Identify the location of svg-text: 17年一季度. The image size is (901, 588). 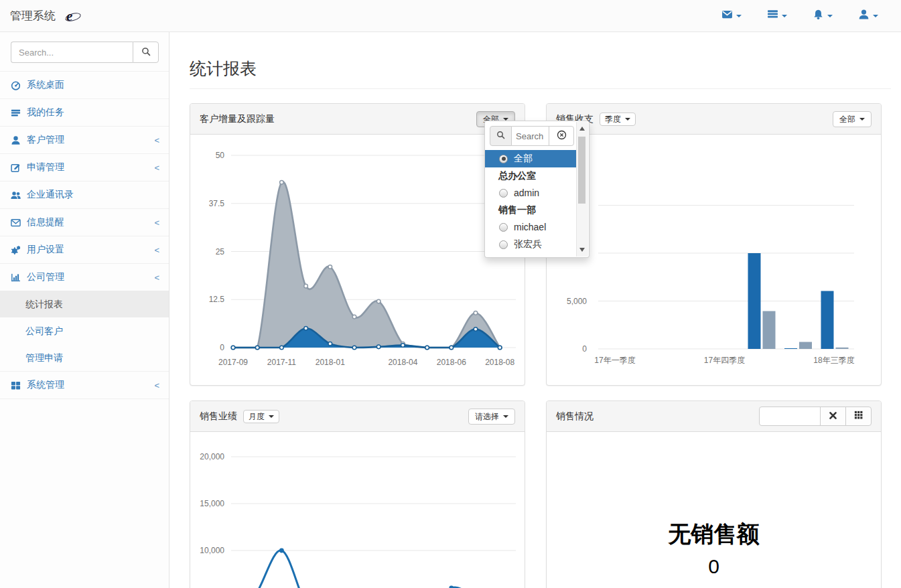
(615, 360).